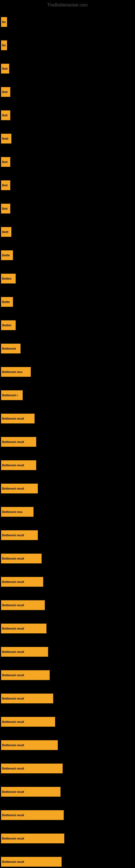  Describe the element at coordinates (68, 348) in the screenshot. I see `bar-row: Bottleneck` at that location.